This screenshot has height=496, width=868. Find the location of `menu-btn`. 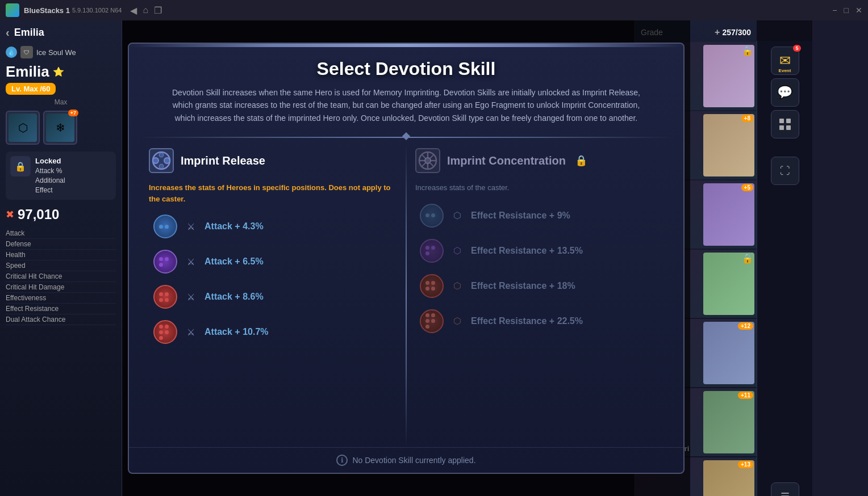

menu-btn is located at coordinates (785, 124).